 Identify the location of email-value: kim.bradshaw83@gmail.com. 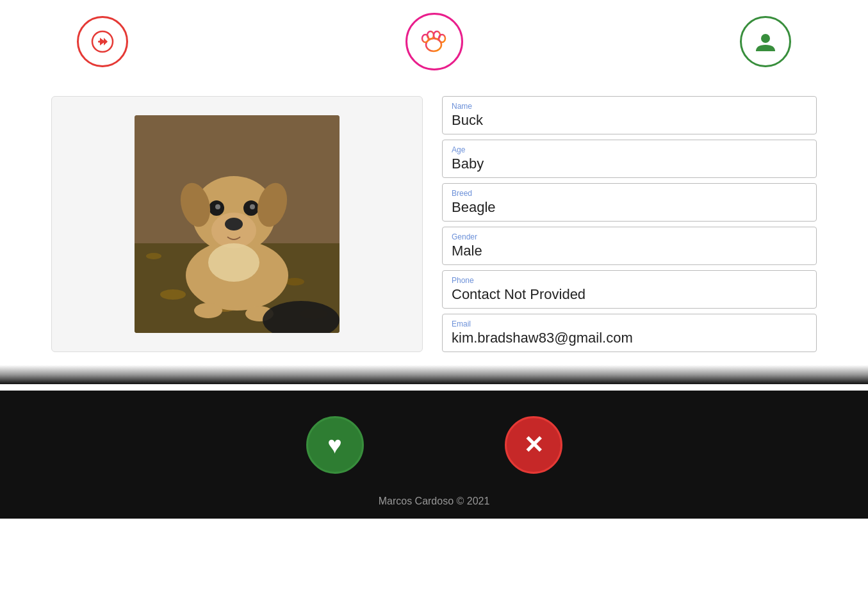
(629, 338).